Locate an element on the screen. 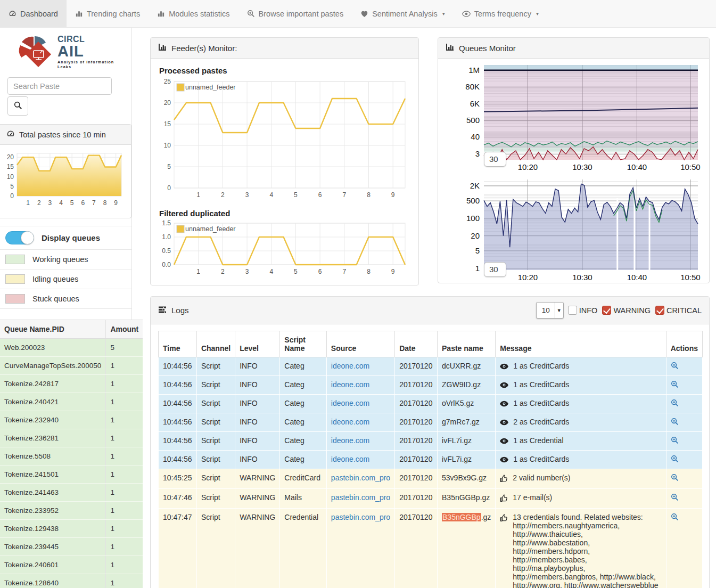 The image size is (716, 588). filter-info: INFO is located at coordinates (583, 310).